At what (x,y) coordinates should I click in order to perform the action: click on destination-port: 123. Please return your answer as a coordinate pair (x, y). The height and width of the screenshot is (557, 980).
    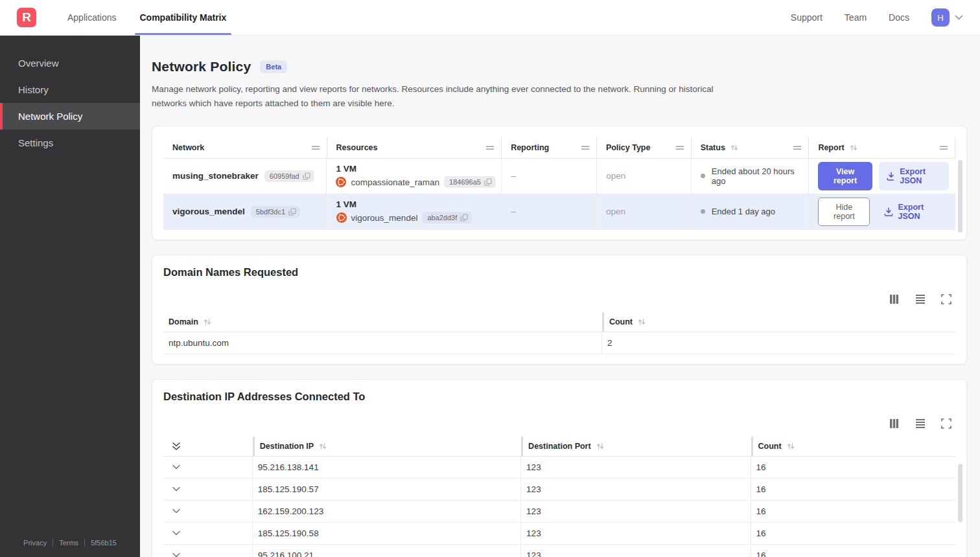
    Looking at the image, I should click on (636, 534).